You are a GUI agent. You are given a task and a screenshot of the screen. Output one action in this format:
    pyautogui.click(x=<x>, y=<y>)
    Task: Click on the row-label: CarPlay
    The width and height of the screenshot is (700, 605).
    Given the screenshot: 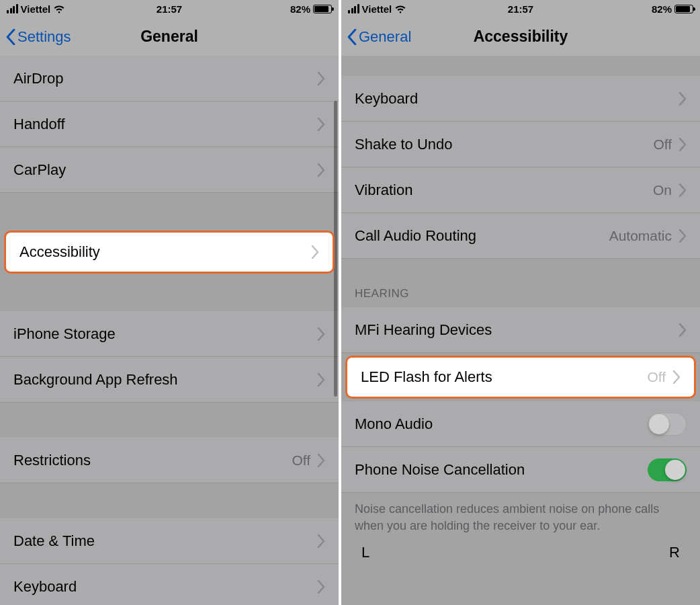 What is the action you would take?
    pyautogui.click(x=165, y=170)
    